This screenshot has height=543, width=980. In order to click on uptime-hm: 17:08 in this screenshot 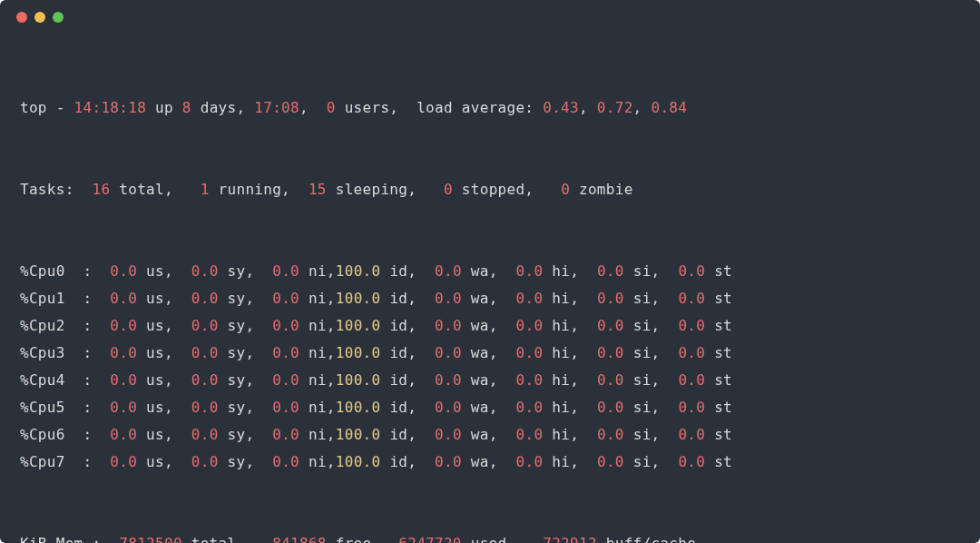, I will do `click(277, 107)`.